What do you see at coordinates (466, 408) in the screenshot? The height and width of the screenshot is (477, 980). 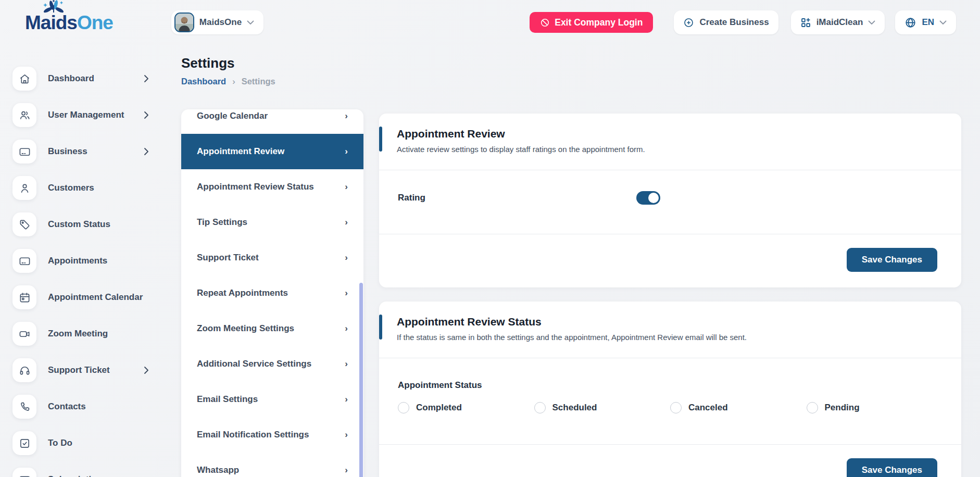 I see `radio-option-completed: Completed` at bounding box center [466, 408].